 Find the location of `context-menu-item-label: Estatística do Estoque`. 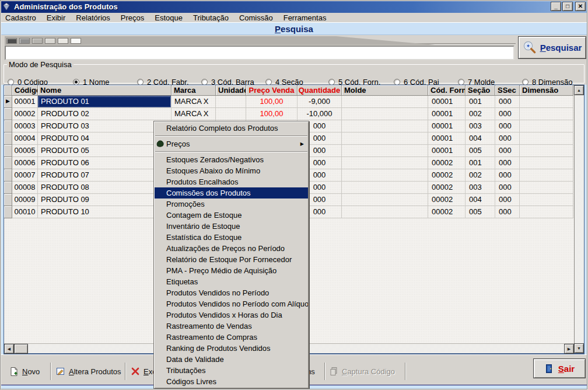

context-menu-item-label: Estatística do Estoque is located at coordinates (204, 237).